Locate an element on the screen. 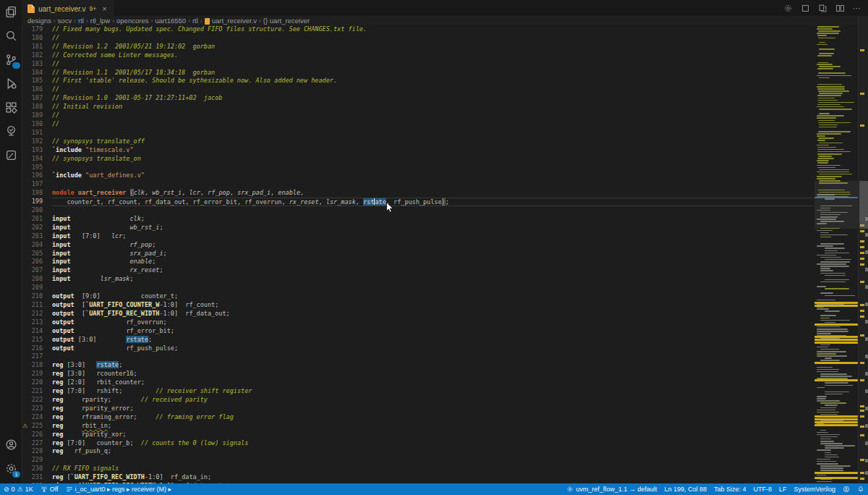  code-line-195: 195 is located at coordinates (418, 168).